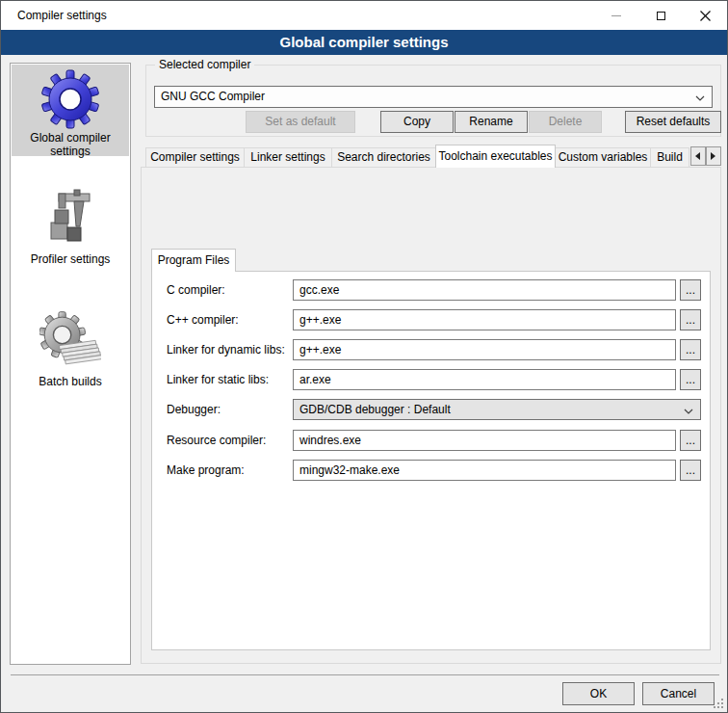 Image resolution: width=728 pixels, height=713 pixels. Describe the element at coordinates (70, 145) in the screenshot. I see `sidebar-item-label: Global compiler settings` at that location.